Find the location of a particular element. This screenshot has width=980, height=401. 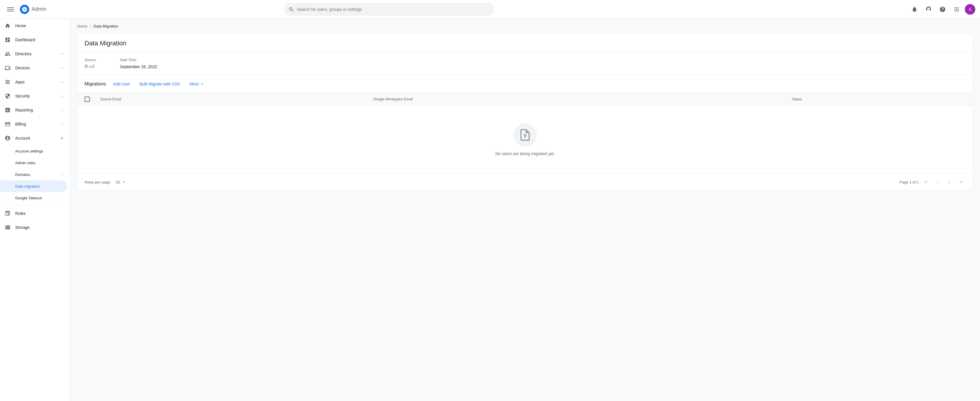

support-operator-button is located at coordinates (928, 9).